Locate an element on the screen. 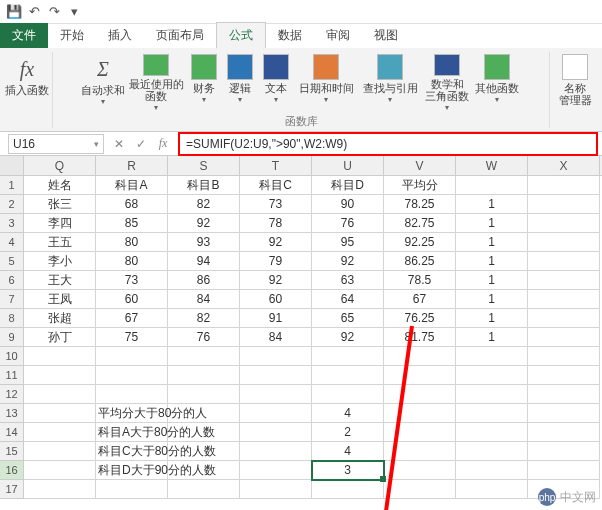  tab-review: 审阅 is located at coordinates (338, 36).